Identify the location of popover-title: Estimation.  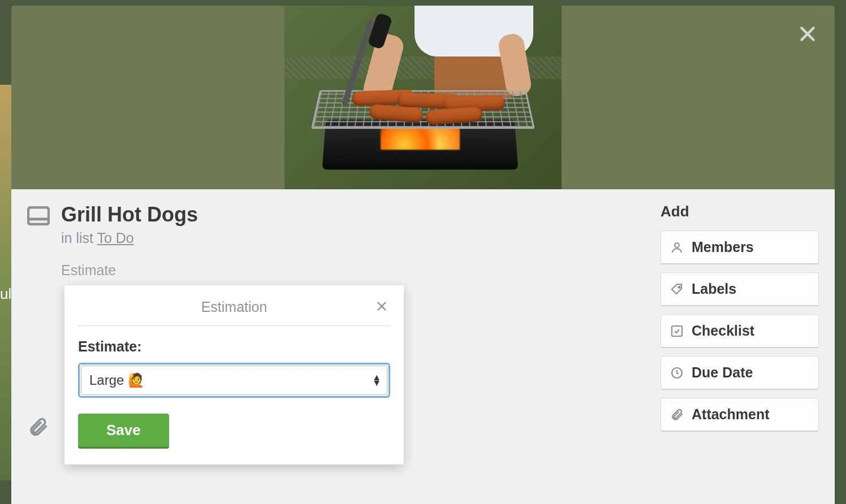
(234, 307).